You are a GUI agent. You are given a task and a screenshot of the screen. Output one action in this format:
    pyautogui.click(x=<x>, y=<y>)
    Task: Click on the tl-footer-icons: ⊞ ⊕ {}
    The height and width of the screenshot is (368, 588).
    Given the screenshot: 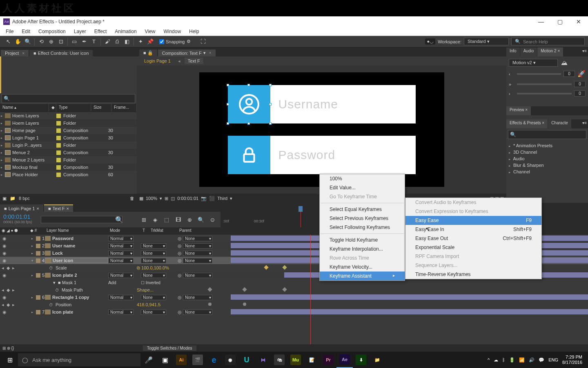 What is the action you would take?
    pyautogui.click(x=14, y=348)
    